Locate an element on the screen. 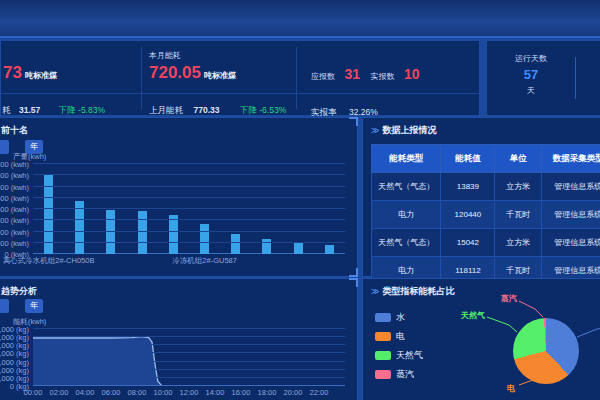 The width and height of the screenshot is (600, 400). y-tick-label: 4,000 (kwh) is located at coordinates (14, 210).